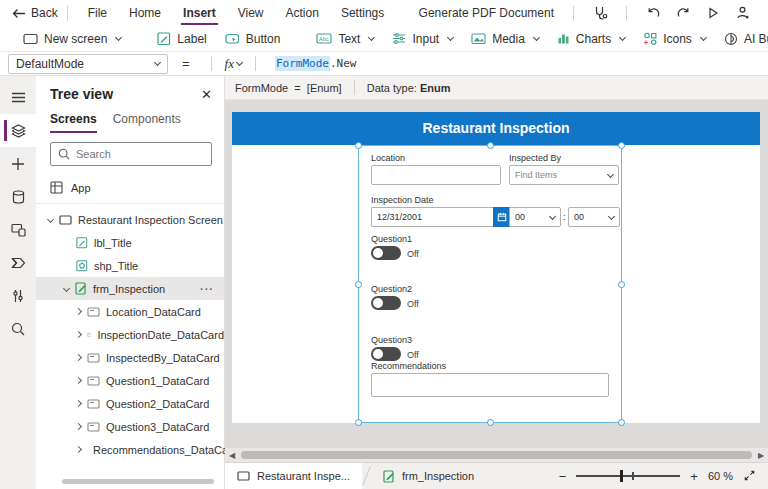  Describe the element at coordinates (253, 39) in the screenshot. I see `button-button: Button` at that location.